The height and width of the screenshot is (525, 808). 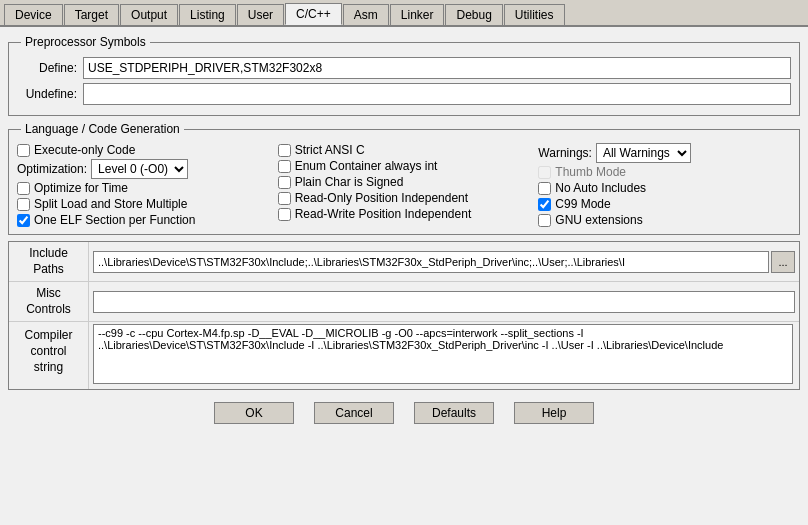 What do you see at coordinates (284, 198) in the screenshot?
I see `ro-position-checkbox` at bounding box center [284, 198].